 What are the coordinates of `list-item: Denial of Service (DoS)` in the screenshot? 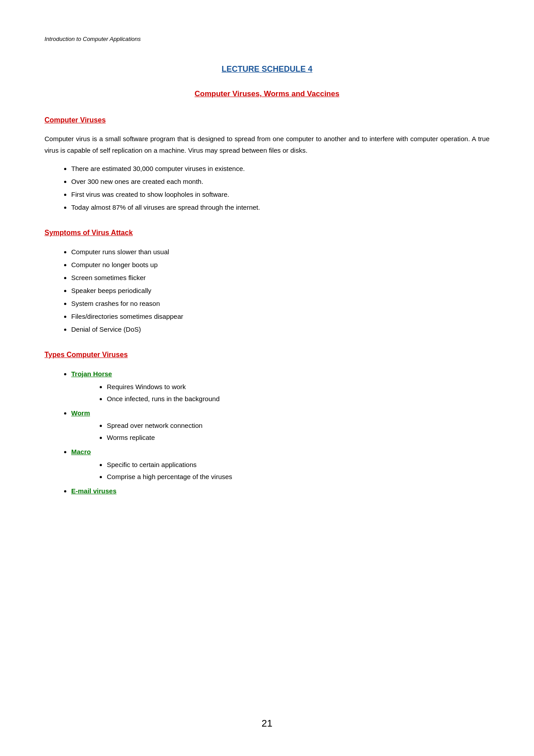 It's located at (280, 329).